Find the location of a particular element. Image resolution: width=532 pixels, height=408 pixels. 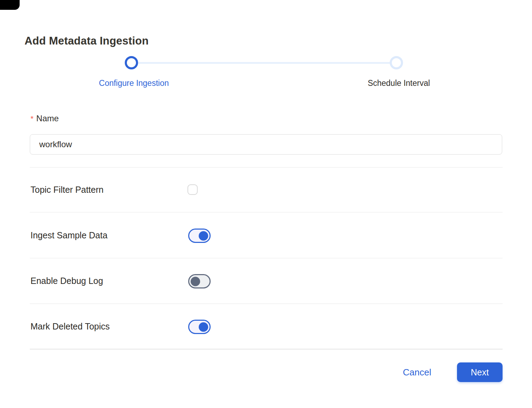

ingest-sample-data-toggle is located at coordinates (199, 236).